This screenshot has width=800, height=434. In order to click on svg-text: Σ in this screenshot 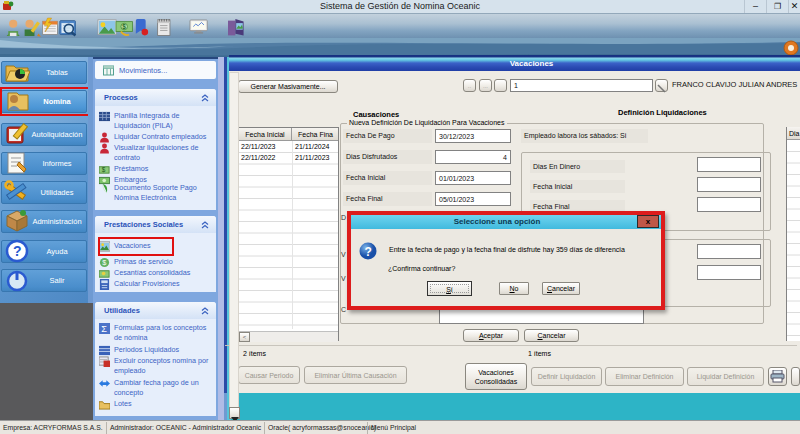, I will do `click(104, 329)`.